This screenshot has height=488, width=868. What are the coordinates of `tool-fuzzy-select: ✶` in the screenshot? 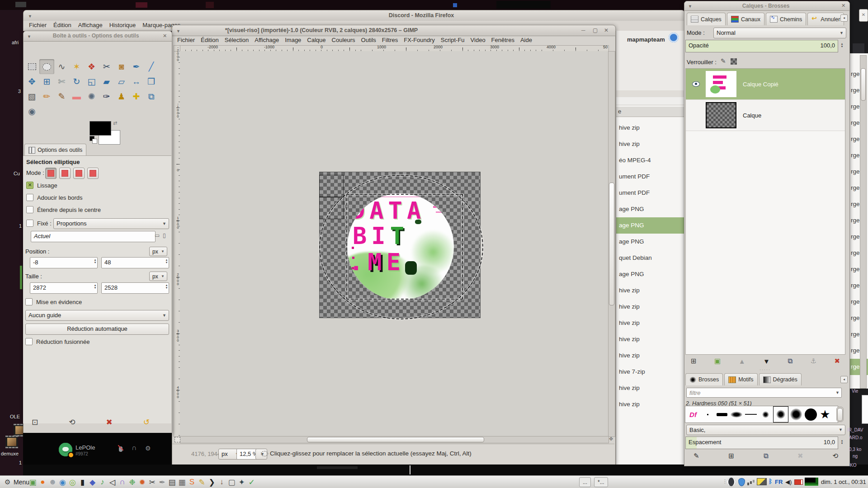 It's located at (77, 67).